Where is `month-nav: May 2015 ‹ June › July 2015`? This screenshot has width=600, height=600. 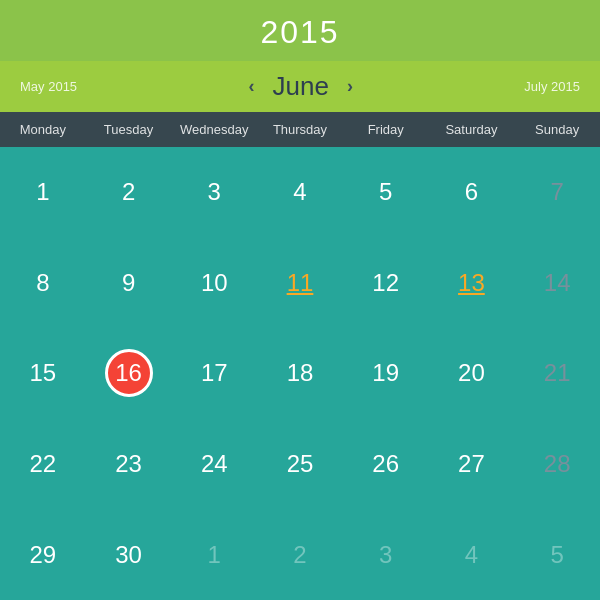
month-nav: May 2015 ‹ June › July 2015 is located at coordinates (300, 86).